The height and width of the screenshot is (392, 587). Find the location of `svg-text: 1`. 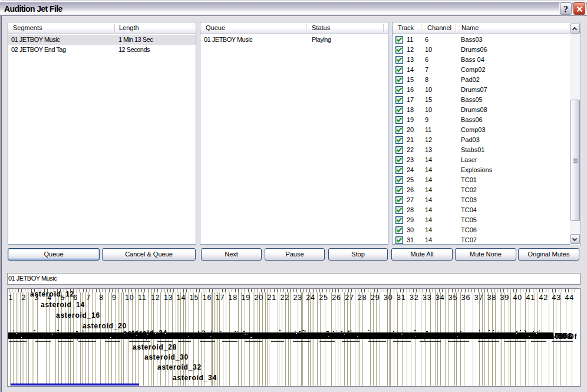

svg-text: 1 is located at coordinates (11, 298).